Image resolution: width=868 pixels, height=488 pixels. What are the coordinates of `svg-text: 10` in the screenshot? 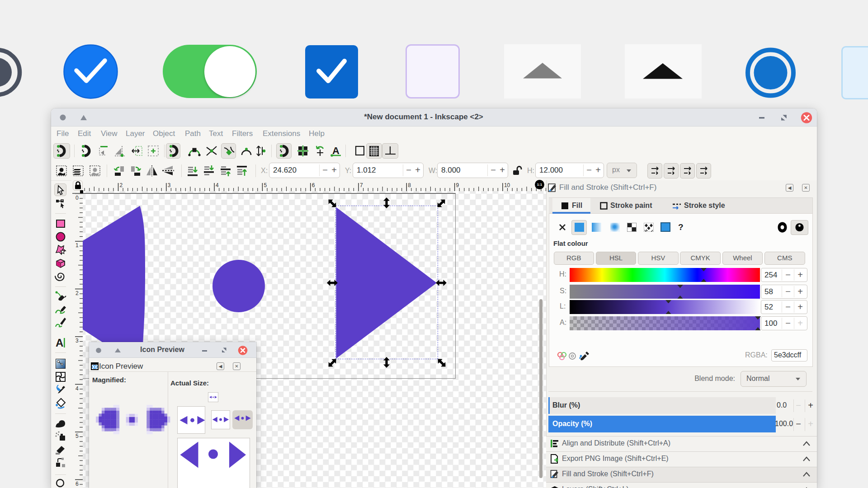 It's located at (507, 185).